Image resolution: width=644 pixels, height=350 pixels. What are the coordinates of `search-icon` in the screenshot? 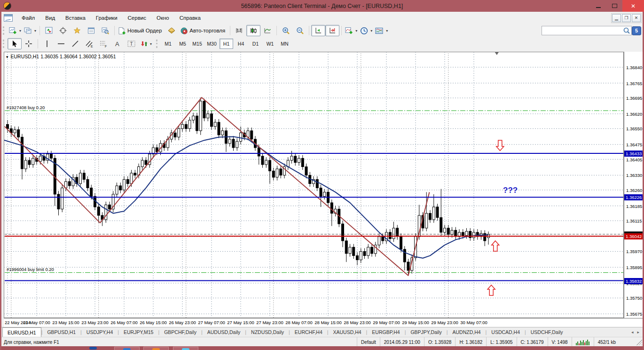 It's located at (627, 31).